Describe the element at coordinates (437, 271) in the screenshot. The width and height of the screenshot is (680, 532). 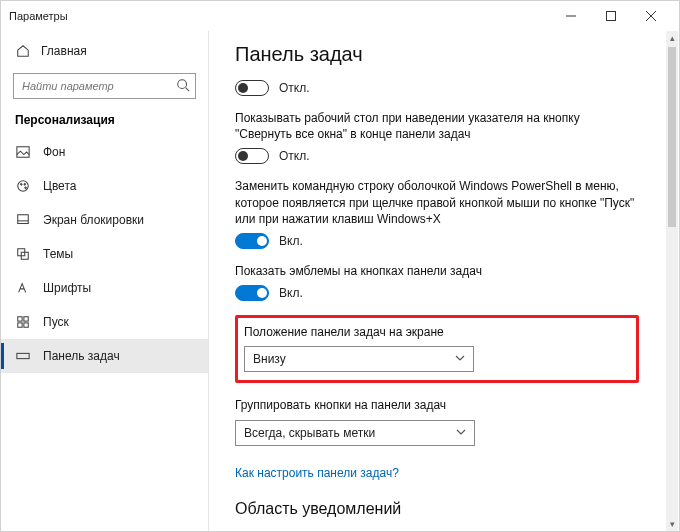
I see `setting-label: Показать эмблемы на кнопках панели задач` at that location.